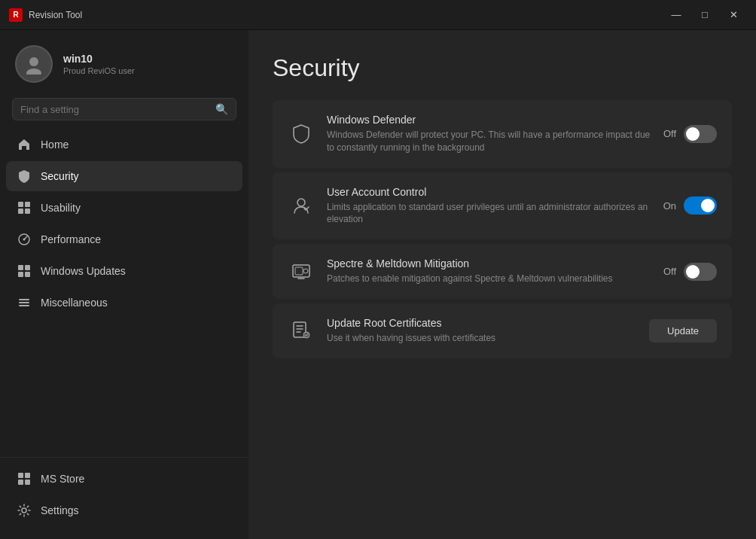 The image size is (756, 539). I want to click on uac-control: On, so click(690, 206).